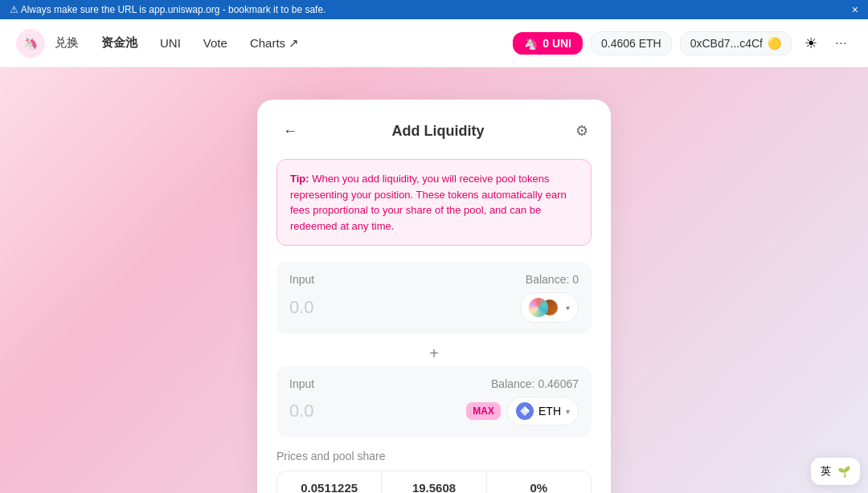 The width and height of the screenshot is (868, 493). What do you see at coordinates (434, 353) in the screenshot?
I see `plus-icon: +` at bounding box center [434, 353].